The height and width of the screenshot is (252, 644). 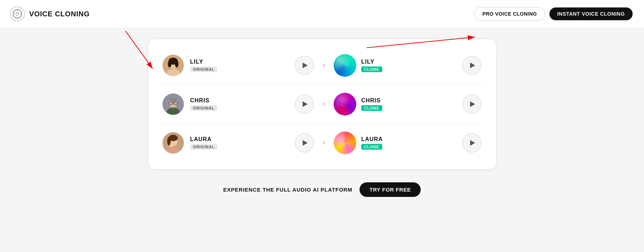 I want to click on voice-info-chris: CHRIS ORIGINAL, so click(x=215, y=104).